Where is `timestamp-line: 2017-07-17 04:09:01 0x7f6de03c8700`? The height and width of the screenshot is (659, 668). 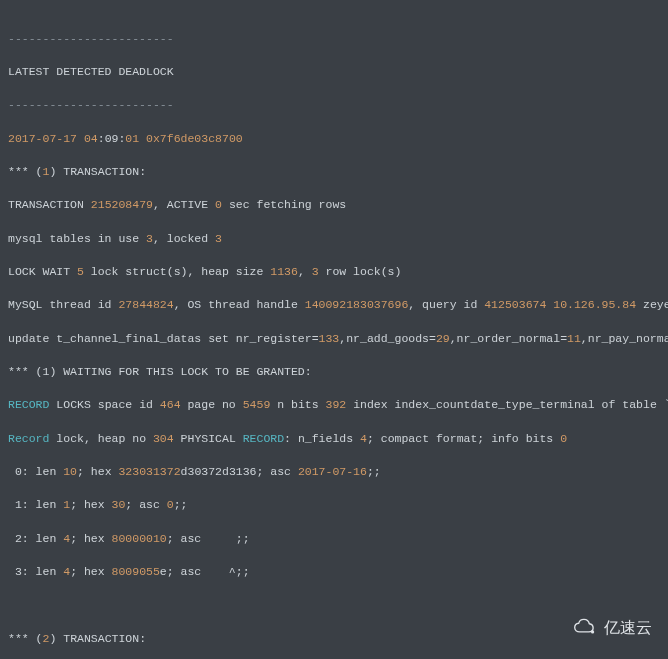 timestamp-line: 2017-07-17 04:09:01 0x7f6de03c8700 is located at coordinates (334, 140).